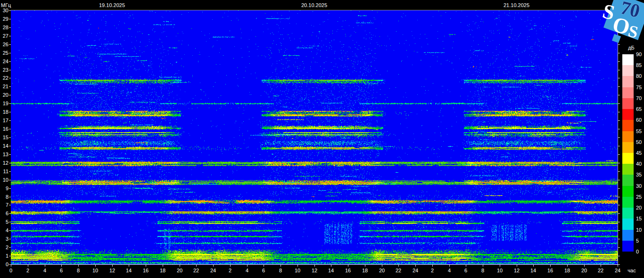  What do you see at coordinates (517, 5) in the screenshot?
I see `date-label: 21.10.2025` at bounding box center [517, 5].